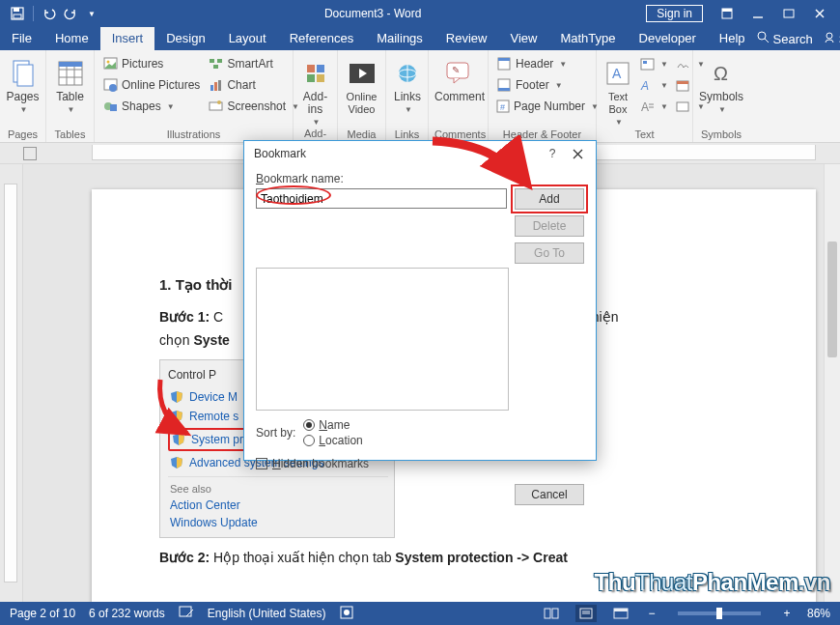  Describe the element at coordinates (253, 106) in the screenshot. I see `screenshot-button: Screenshot▼` at that location.